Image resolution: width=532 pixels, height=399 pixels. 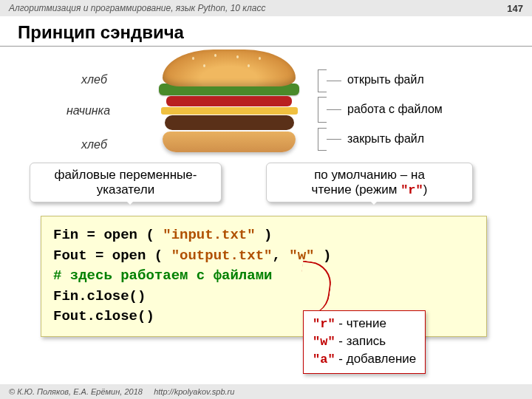 What do you see at coordinates (229, 100) in the screenshot?
I see `burger-illustration` at bounding box center [229, 100].